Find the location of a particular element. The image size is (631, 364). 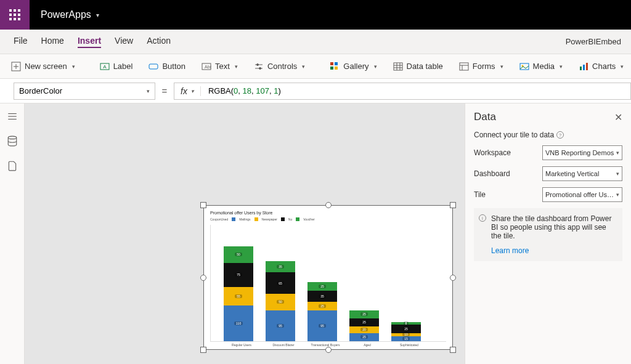

controls-icon is located at coordinates (259, 67).